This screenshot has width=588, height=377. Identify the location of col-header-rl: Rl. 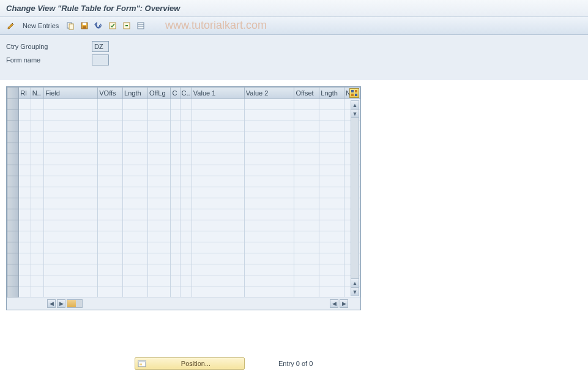
(24, 93).